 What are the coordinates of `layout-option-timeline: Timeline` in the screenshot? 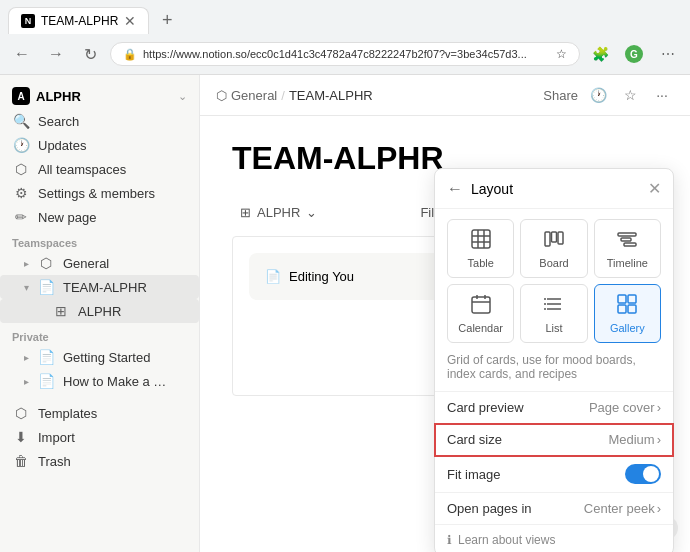 It's located at (628, 248).